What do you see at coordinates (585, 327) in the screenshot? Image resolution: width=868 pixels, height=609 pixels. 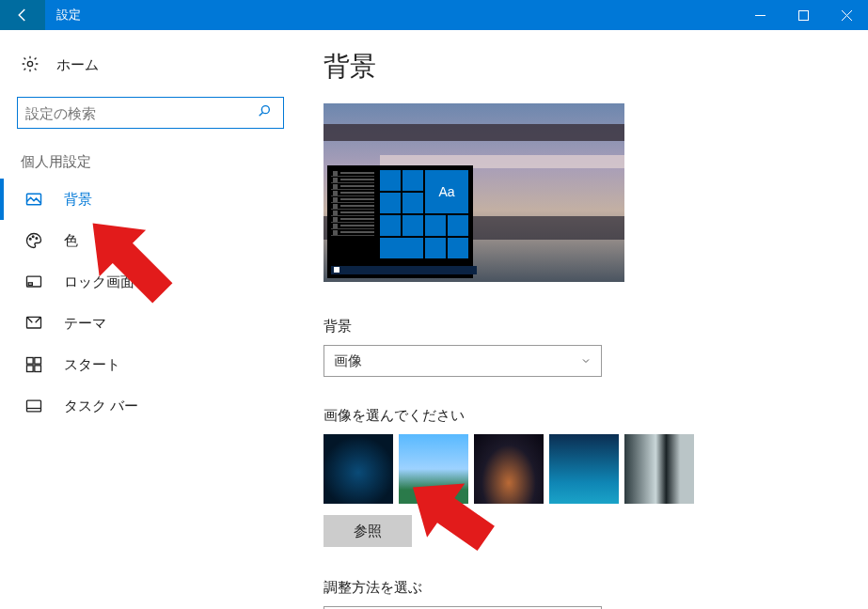 I see `background-label: 背景` at bounding box center [585, 327].